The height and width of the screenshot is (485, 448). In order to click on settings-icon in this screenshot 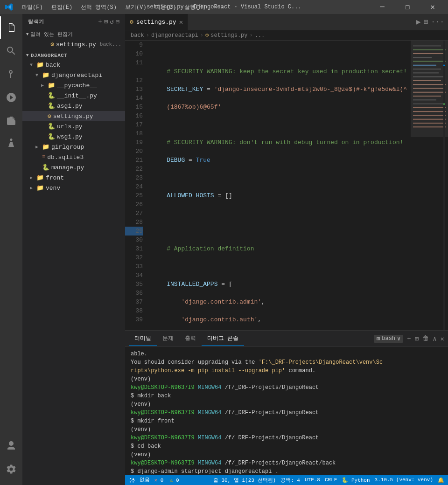, I will do `click(11, 469)`.